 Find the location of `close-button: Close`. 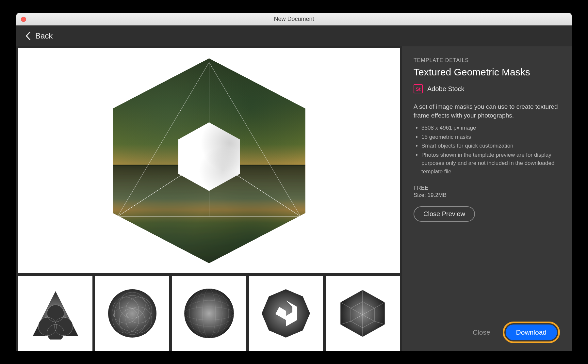

close-button: Close is located at coordinates (482, 332).